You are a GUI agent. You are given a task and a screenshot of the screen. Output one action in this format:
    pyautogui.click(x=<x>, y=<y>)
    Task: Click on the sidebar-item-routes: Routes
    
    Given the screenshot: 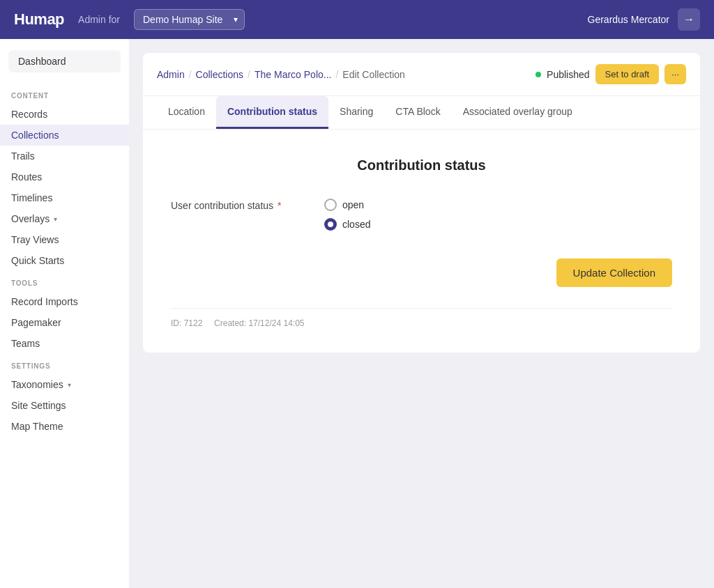 What is the action you would take?
    pyautogui.click(x=64, y=177)
    